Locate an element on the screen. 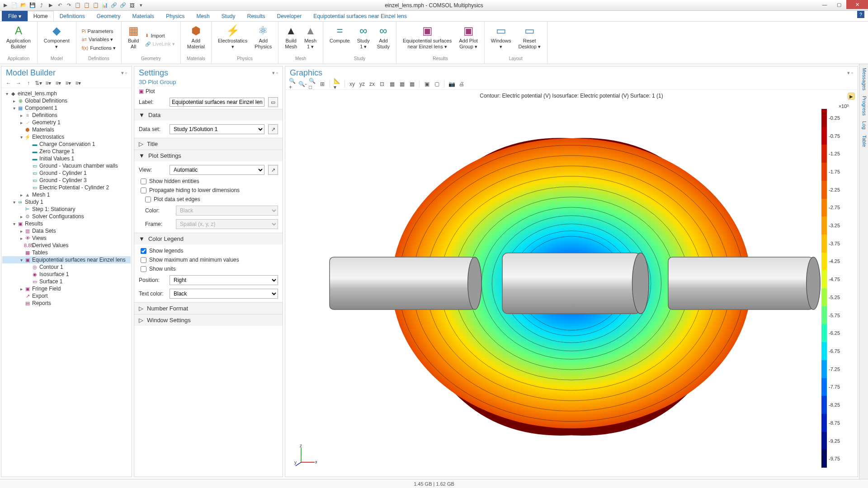  graphics-toolbar-16: ▢ is located at coordinates (437, 84).